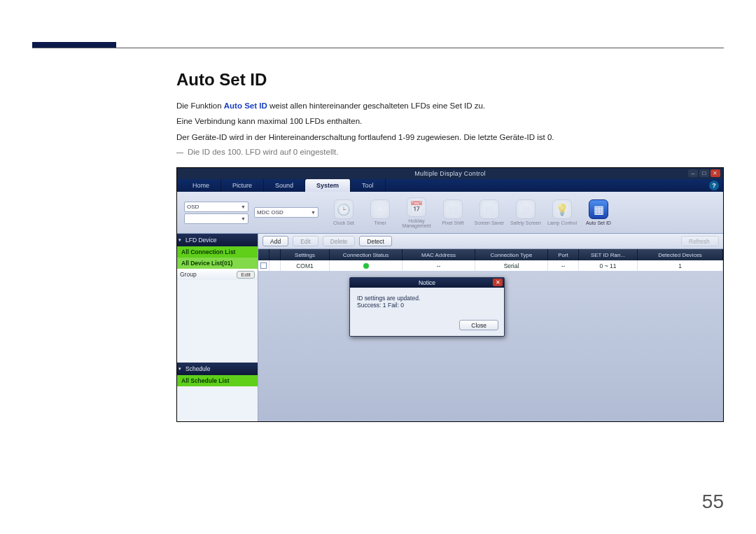  What do you see at coordinates (217, 274) in the screenshot?
I see `sidebar-group-row: Group Edit` at bounding box center [217, 274].